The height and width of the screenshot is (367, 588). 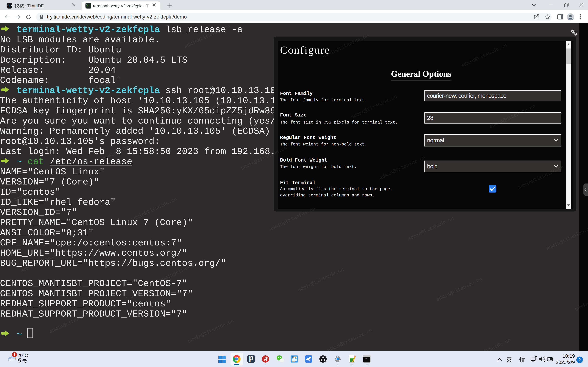 What do you see at coordinates (366, 359) in the screenshot?
I see `svg-text: C:\_` at bounding box center [366, 359].